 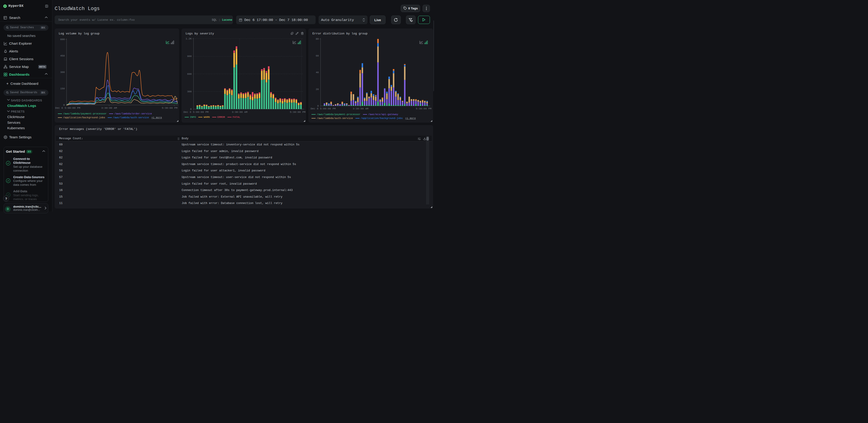 What do you see at coordinates (317, 73) in the screenshot?
I see `svg-text: 40` at bounding box center [317, 73].